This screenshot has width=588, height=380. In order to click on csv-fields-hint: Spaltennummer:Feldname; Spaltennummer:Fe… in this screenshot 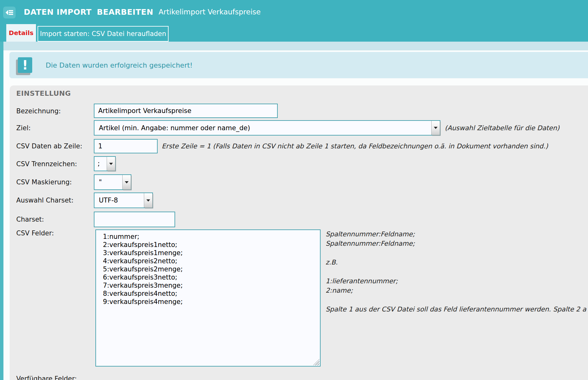, I will do `click(457, 272)`.